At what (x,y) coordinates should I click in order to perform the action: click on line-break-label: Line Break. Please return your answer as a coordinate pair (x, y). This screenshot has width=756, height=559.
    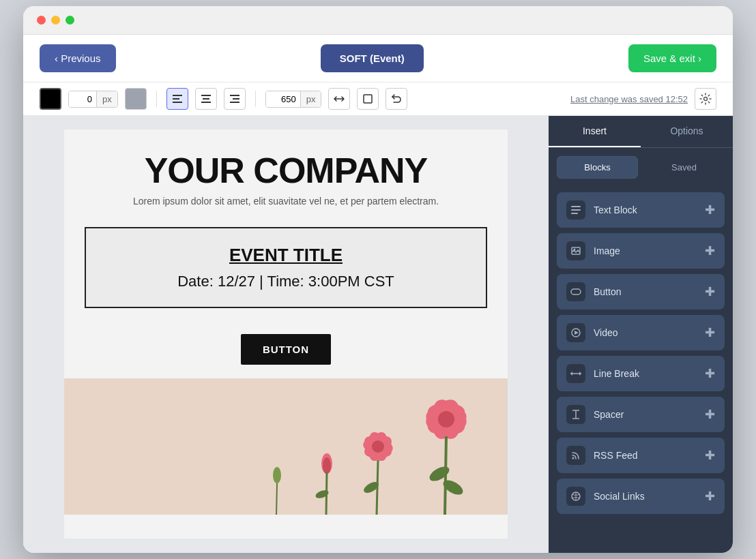
    Looking at the image, I should click on (650, 374).